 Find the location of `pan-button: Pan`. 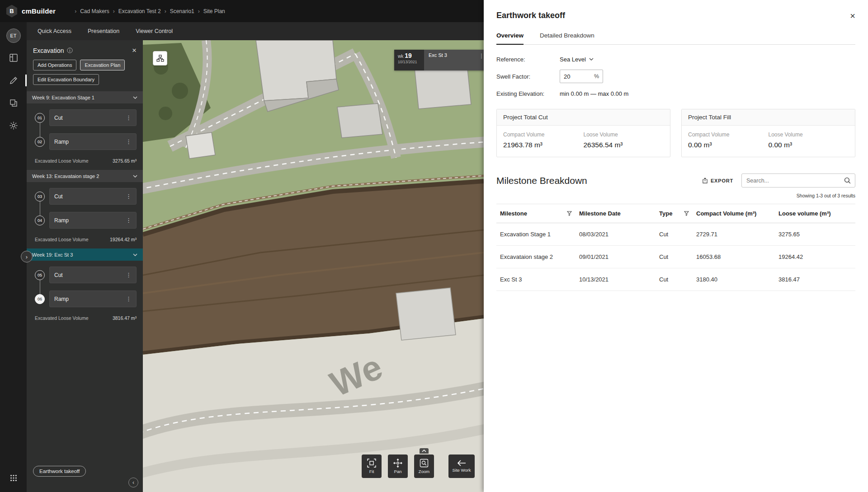

pan-button: Pan is located at coordinates (398, 466).